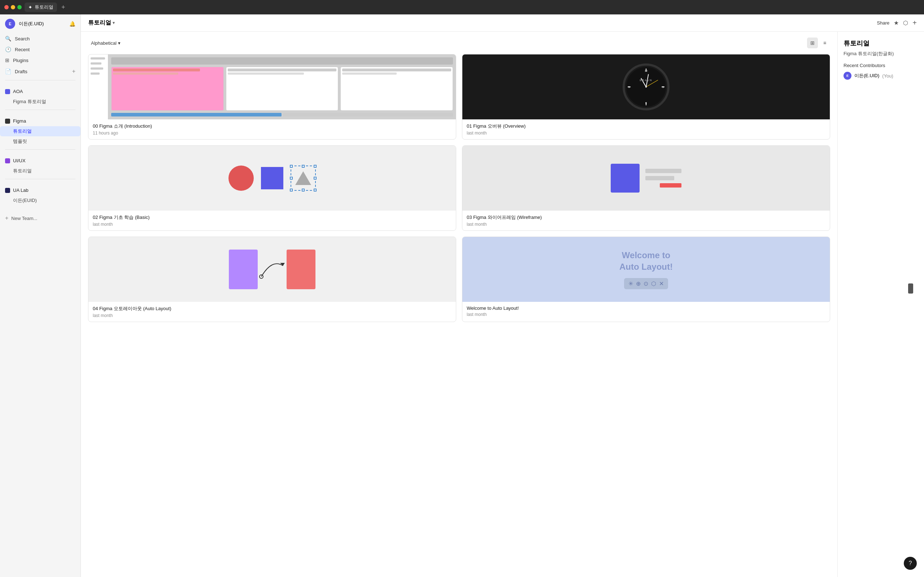 The height and width of the screenshot is (577, 924). What do you see at coordinates (106, 43) in the screenshot?
I see `sort-button: Alphabetical ▾` at bounding box center [106, 43].